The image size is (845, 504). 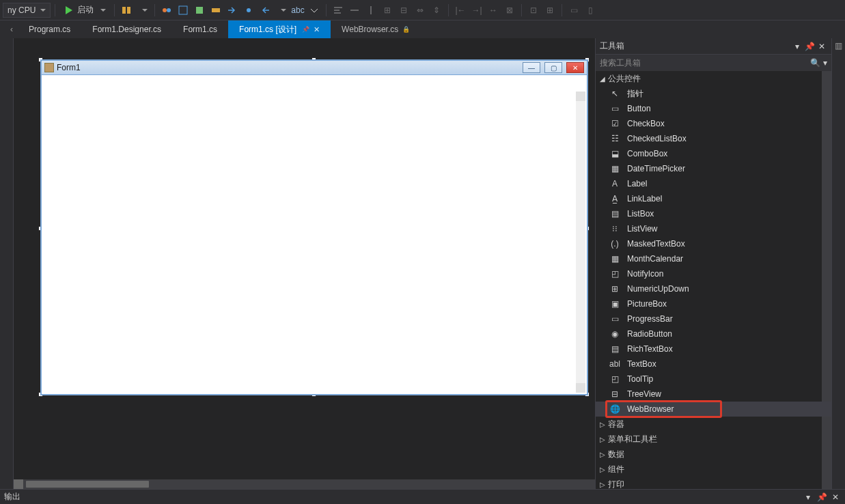 I want to click on toolbox-item: ⁝⁝ListView, so click(x=713, y=229).